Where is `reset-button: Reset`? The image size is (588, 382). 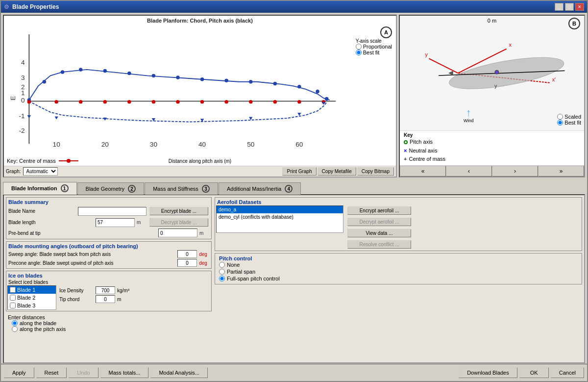
reset-button: Reset is located at coordinates (52, 373).